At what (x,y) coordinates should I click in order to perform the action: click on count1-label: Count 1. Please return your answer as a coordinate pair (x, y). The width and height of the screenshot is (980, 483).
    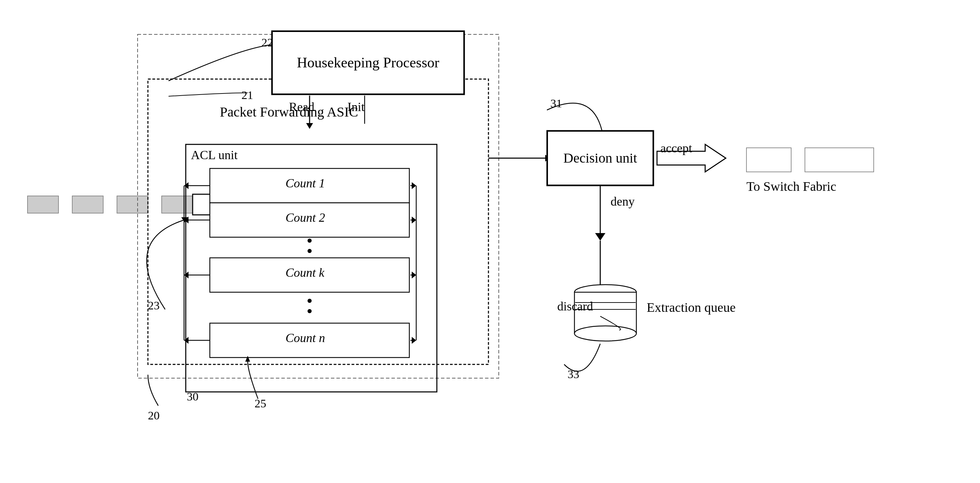
    Looking at the image, I should click on (305, 183).